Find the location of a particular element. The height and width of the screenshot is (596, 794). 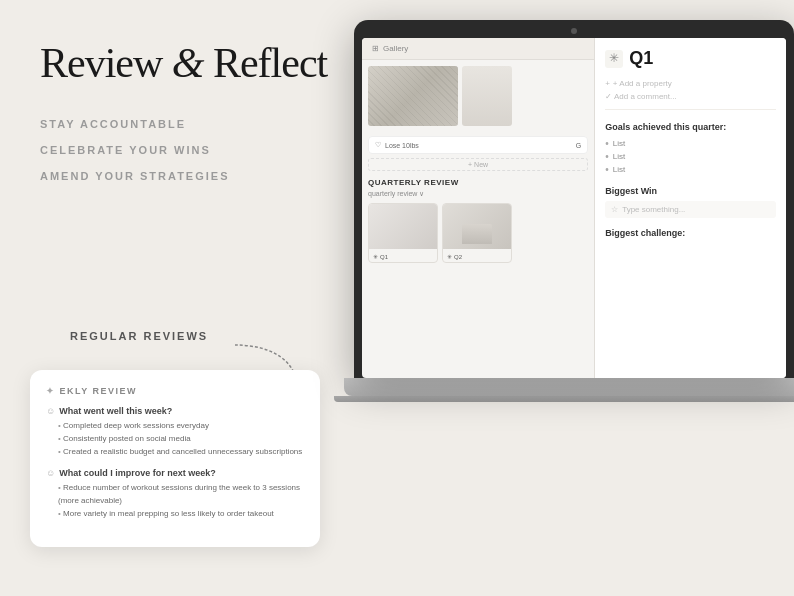

title-word1: Review is located at coordinates (101, 63).